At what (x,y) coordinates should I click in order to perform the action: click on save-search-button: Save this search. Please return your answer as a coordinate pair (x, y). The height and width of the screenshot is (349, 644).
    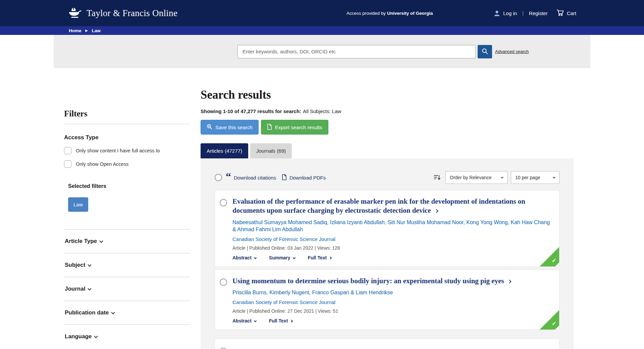
    Looking at the image, I should click on (229, 127).